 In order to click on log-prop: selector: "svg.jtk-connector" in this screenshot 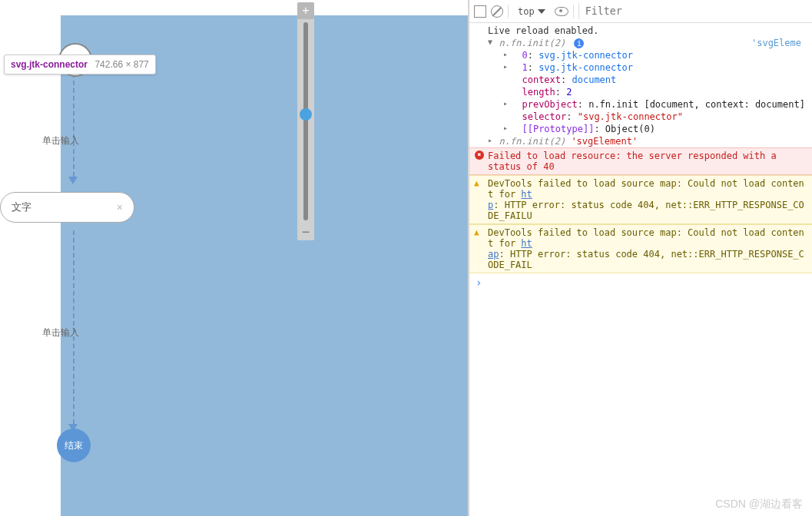, I will do `click(641, 117)`.